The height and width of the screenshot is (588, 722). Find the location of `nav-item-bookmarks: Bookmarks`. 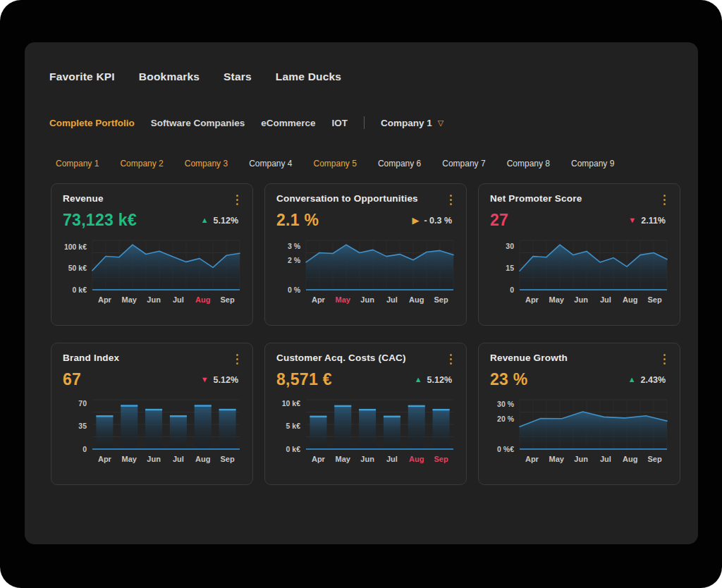

nav-item-bookmarks: Bookmarks is located at coordinates (169, 77).